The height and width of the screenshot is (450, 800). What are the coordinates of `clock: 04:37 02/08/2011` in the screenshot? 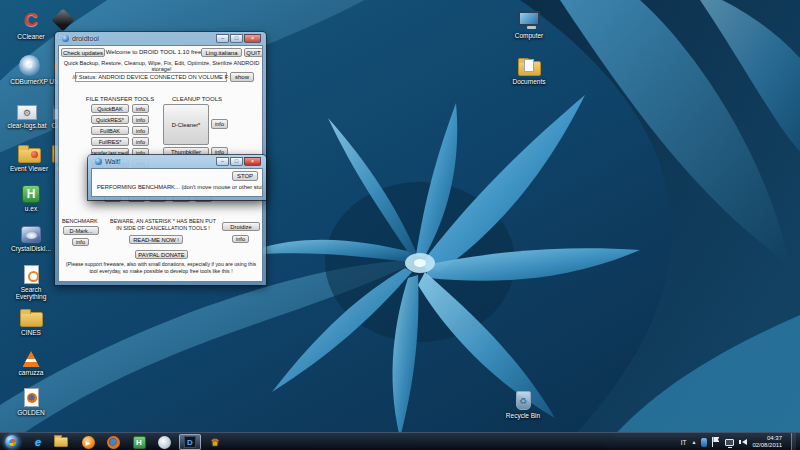 It's located at (767, 442).